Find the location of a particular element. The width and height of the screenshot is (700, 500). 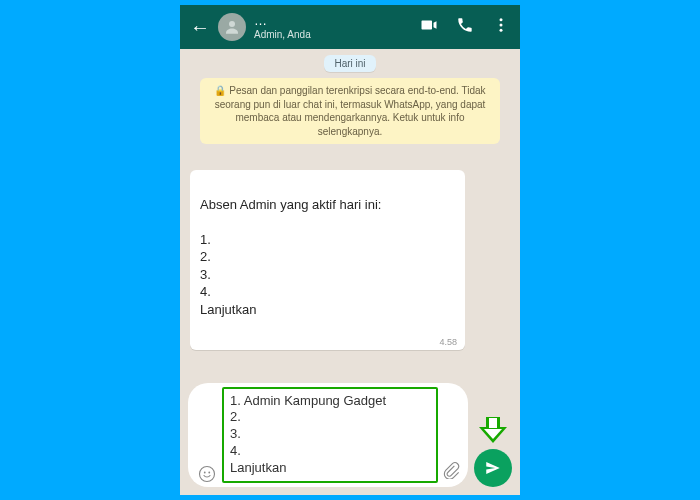

chat-title: … is located at coordinates (333, 21).